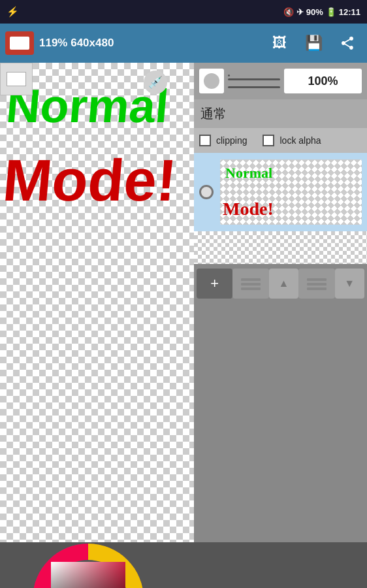 This screenshot has height=588, width=367. What do you see at coordinates (281, 192) in the screenshot?
I see `layer-preview-row: Normal Mode!` at bounding box center [281, 192].